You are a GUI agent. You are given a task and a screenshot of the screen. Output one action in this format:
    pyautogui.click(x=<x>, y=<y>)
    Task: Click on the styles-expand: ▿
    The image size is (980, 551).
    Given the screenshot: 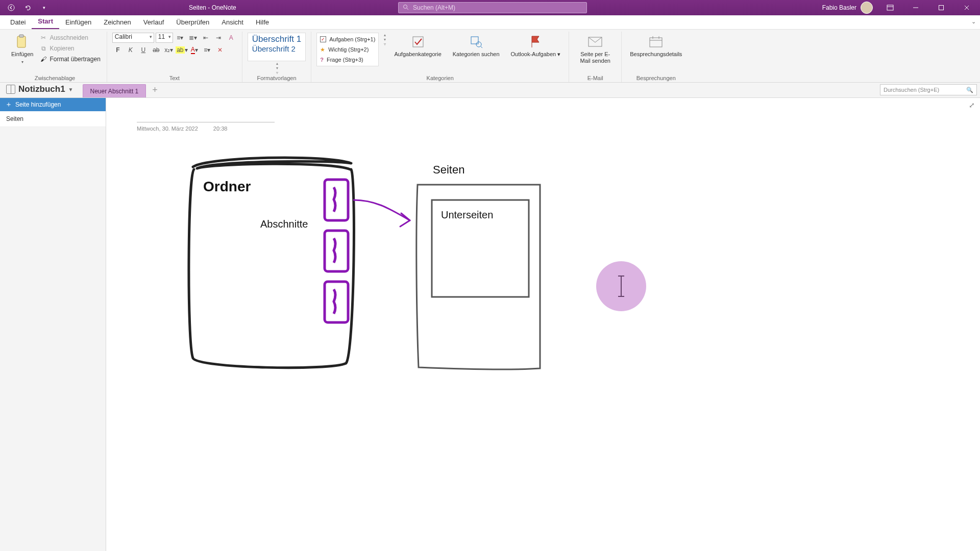 What is the action you would take?
    pyautogui.click(x=277, y=72)
    